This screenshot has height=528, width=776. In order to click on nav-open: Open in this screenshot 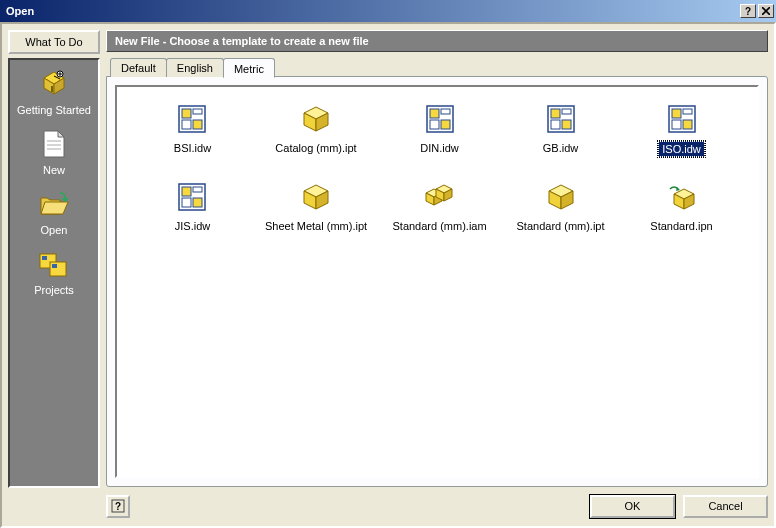, I will do `click(54, 212)`.